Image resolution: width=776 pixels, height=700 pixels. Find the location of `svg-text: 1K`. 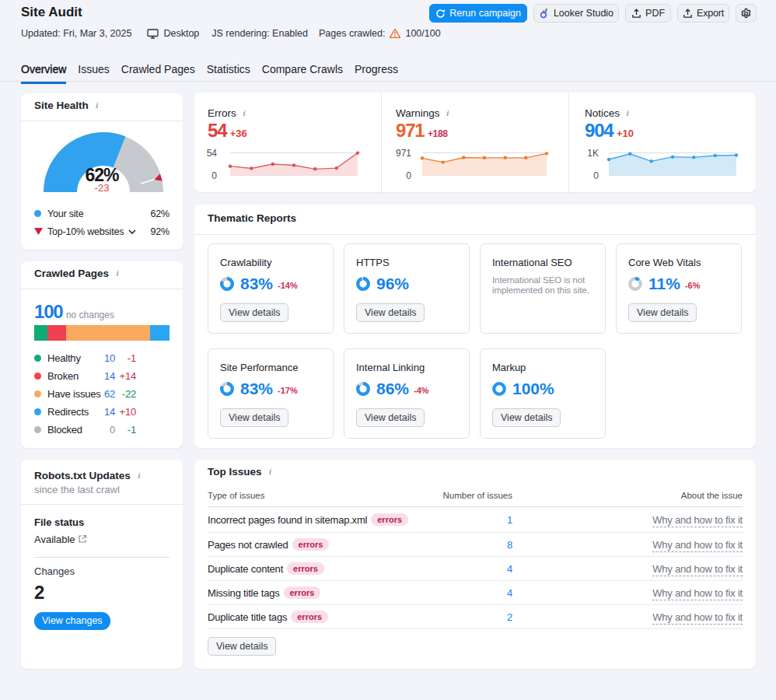

svg-text: 1K is located at coordinates (592, 153).